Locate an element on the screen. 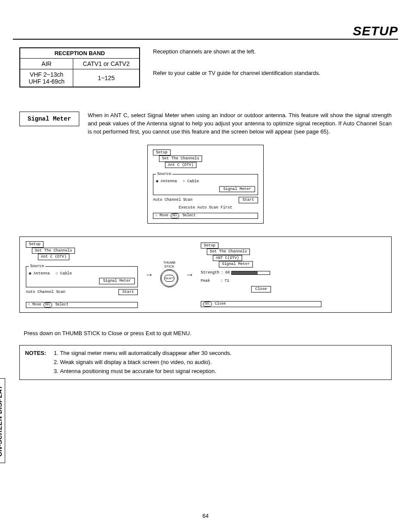 Image resolution: width=411 pixels, height=532 pixels. cell-vhf-uhf: VHF 2~13ch UHF 14-69ch is located at coordinates (47, 78).